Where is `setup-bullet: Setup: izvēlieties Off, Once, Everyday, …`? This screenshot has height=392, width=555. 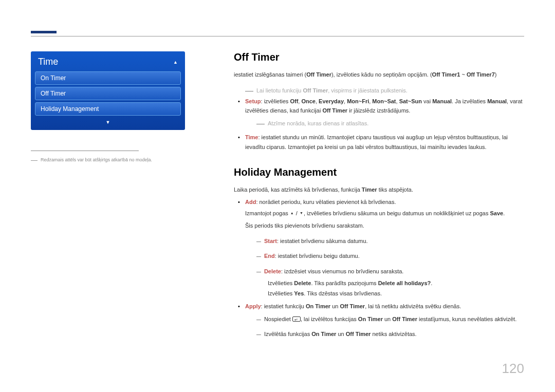 setup-bullet: Setup: izvēlieties Off, Once, Everyday, … is located at coordinates (384, 113).